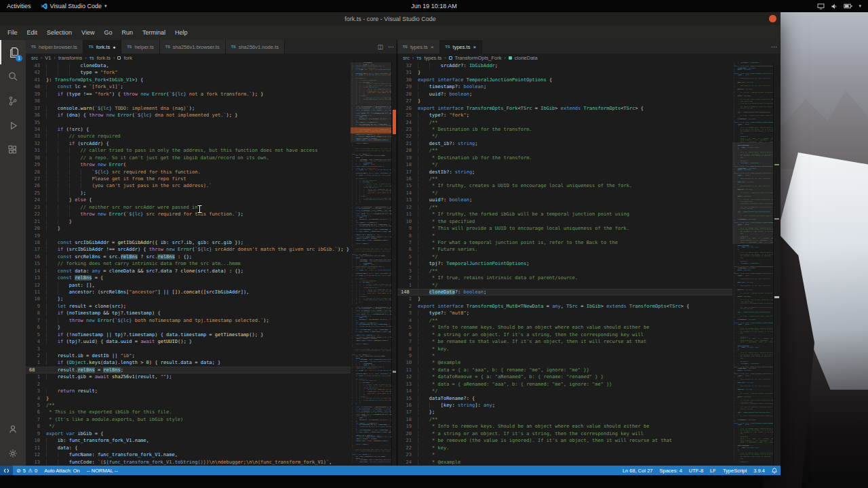 Image resolution: width=868 pixels, height=488 pixels. Describe the element at coordinates (103, 47) in the screenshot. I see `tab-fork-ts: TS fork.ts ●` at that location.